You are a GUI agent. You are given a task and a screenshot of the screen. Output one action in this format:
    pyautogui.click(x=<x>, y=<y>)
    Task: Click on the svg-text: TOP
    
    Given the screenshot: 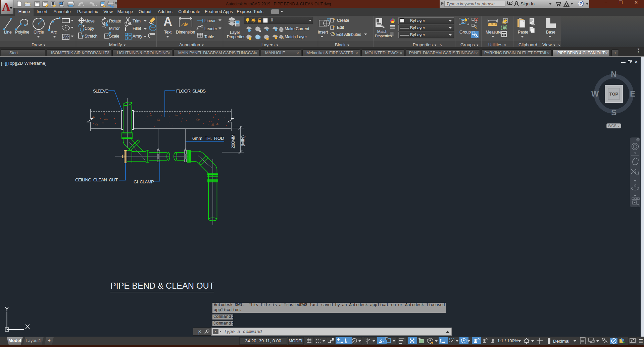 What is the action you would take?
    pyautogui.click(x=614, y=94)
    